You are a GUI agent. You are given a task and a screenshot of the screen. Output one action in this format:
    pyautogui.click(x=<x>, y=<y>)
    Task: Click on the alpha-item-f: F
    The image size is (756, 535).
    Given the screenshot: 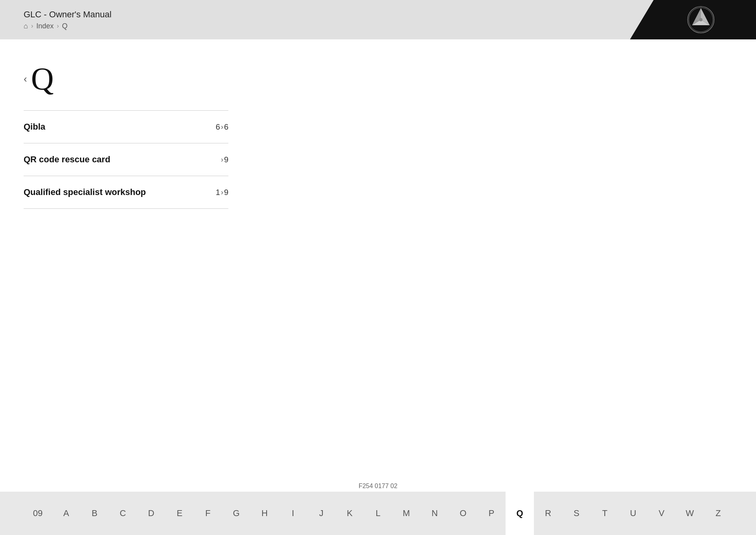 What is the action you would take?
    pyautogui.click(x=208, y=513)
    